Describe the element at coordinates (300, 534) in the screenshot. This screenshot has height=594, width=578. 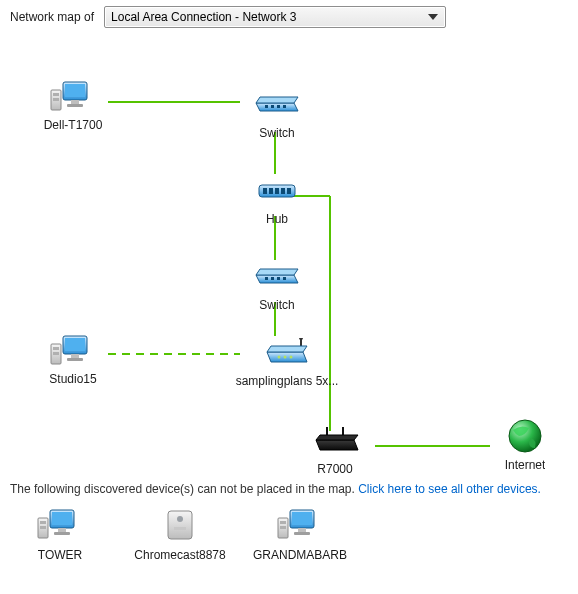
I see `unplaced-grandmabarb: GRANDMABARB` at that location.